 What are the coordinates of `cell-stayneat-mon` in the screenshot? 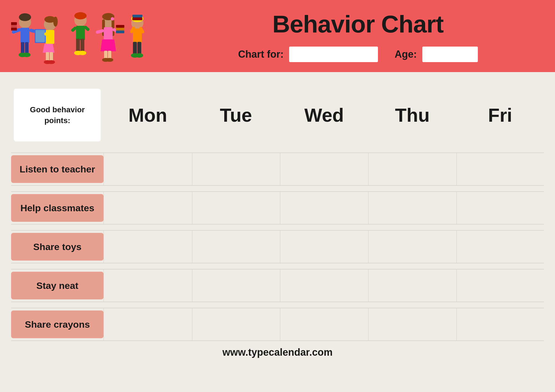 It's located at (148, 286).